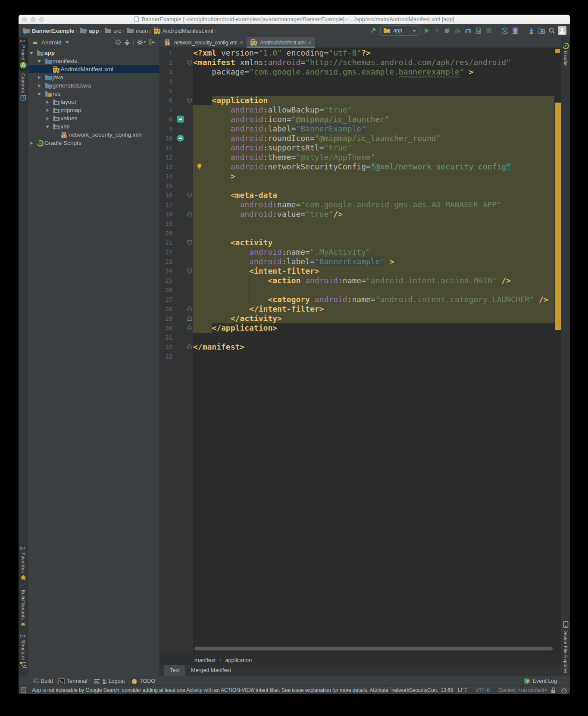 The width and height of the screenshot is (588, 716). I want to click on tree-item-generatedjava: generatedJava, so click(94, 85).